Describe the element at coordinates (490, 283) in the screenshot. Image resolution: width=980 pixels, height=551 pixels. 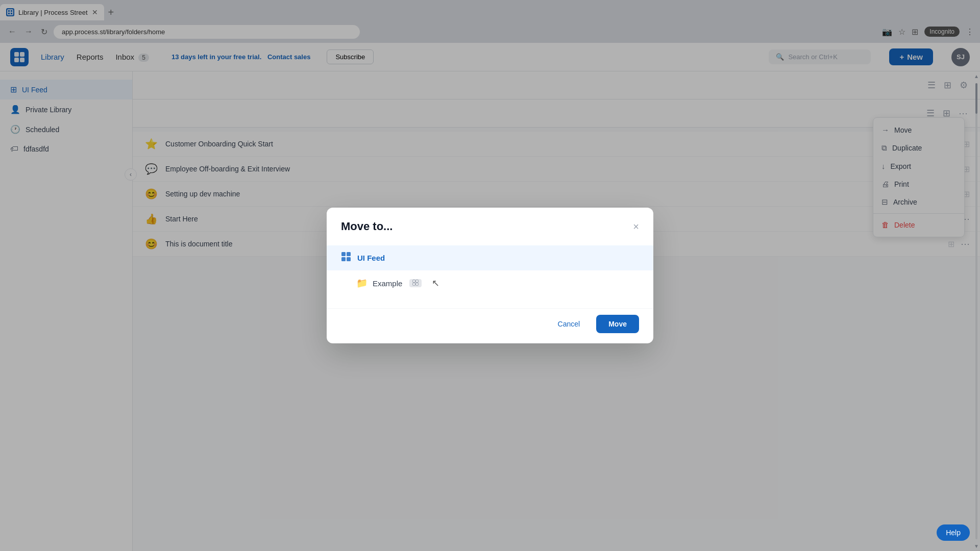
I see `modal-folder-item: 📁 Example ↖` at that location.